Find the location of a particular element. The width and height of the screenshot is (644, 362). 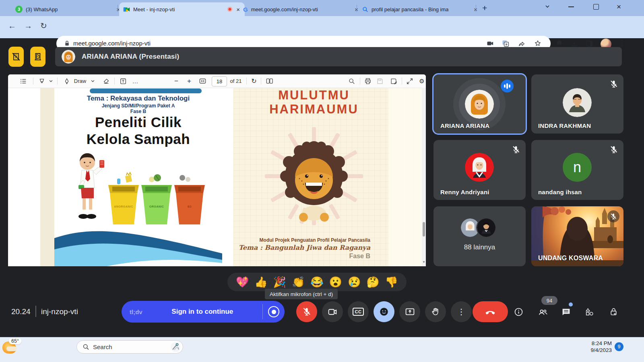

reaction-party: 🎉 is located at coordinates (280, 282).